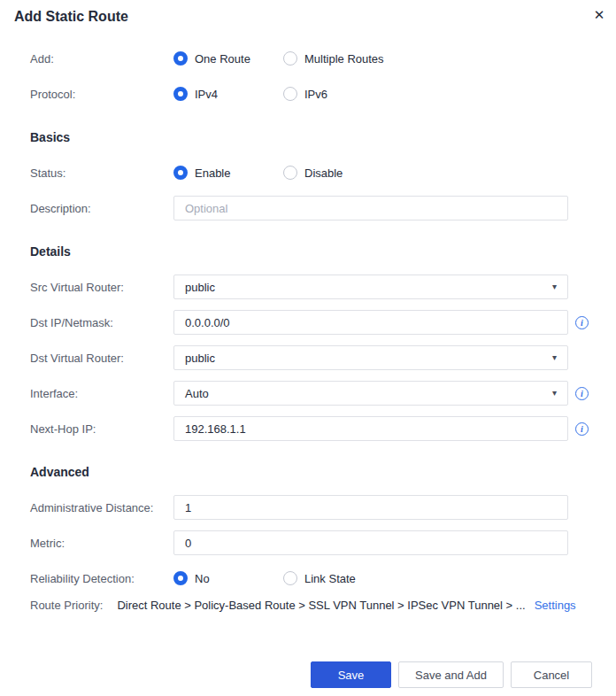 The height and width of the screenshot is (696, 616). I want to click on dst-virtual-router-label: Dst Virtual Router:, so click(102, 358).